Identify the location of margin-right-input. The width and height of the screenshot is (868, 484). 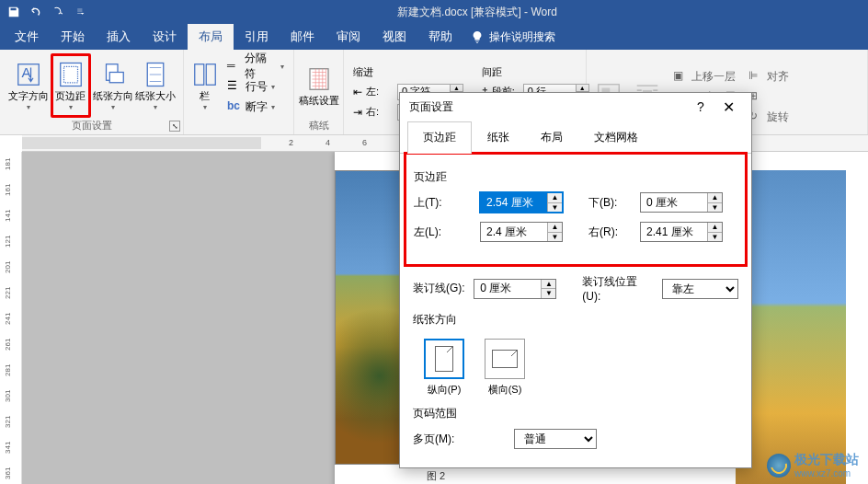
(674, 232).